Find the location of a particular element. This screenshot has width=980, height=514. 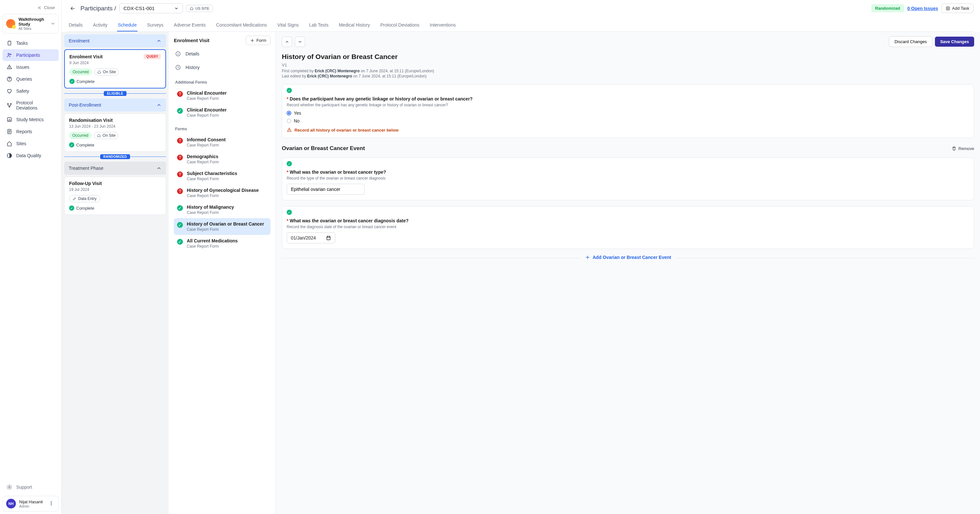

tab-surveys: Surveys is located at coordinates (155, 25).